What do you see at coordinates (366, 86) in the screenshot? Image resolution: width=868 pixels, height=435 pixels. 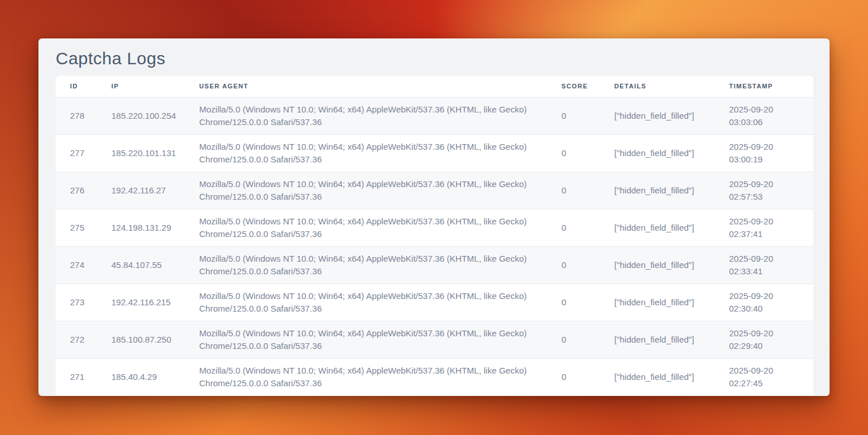 I see `column-header-user-agent: USER AGENT` at bounding box center [366, 86].